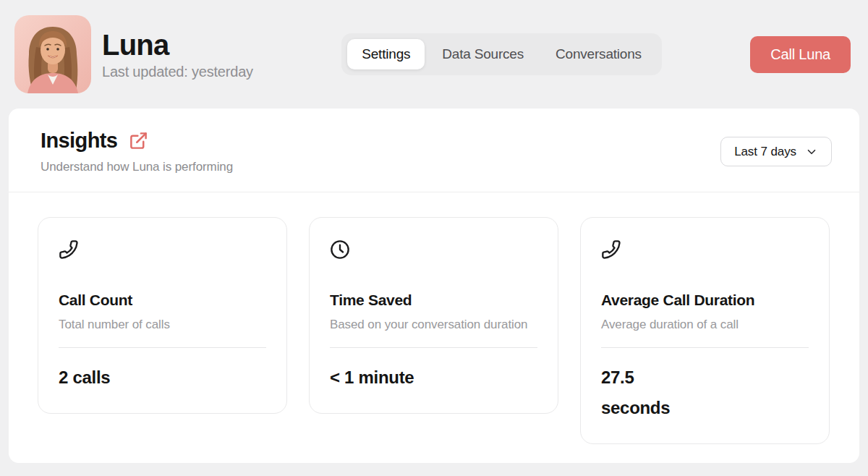  I want to click on insights-heading-block: Insights Understand how Luna is performi…, so click(137, 152).